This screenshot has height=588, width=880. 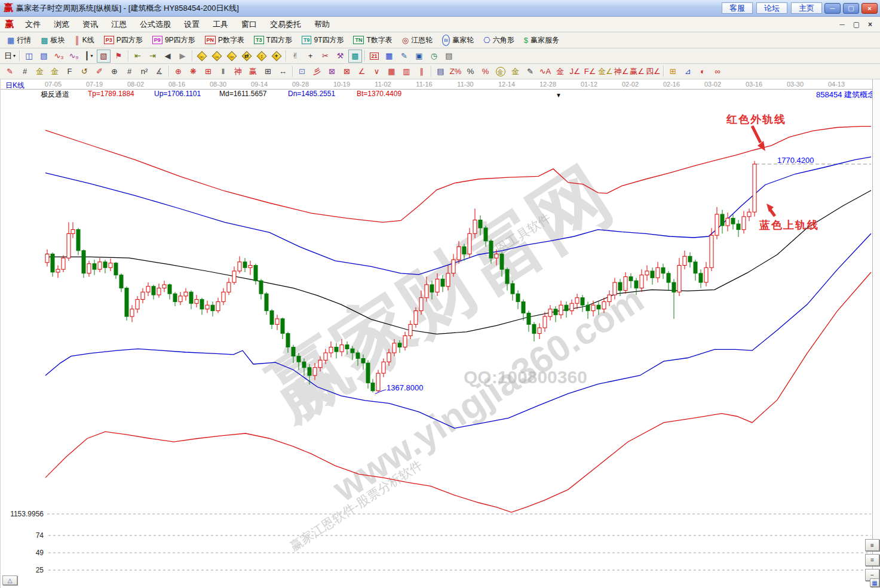 I want to click on winner-service-button: $赢家服务, so click(x=541, y=40).